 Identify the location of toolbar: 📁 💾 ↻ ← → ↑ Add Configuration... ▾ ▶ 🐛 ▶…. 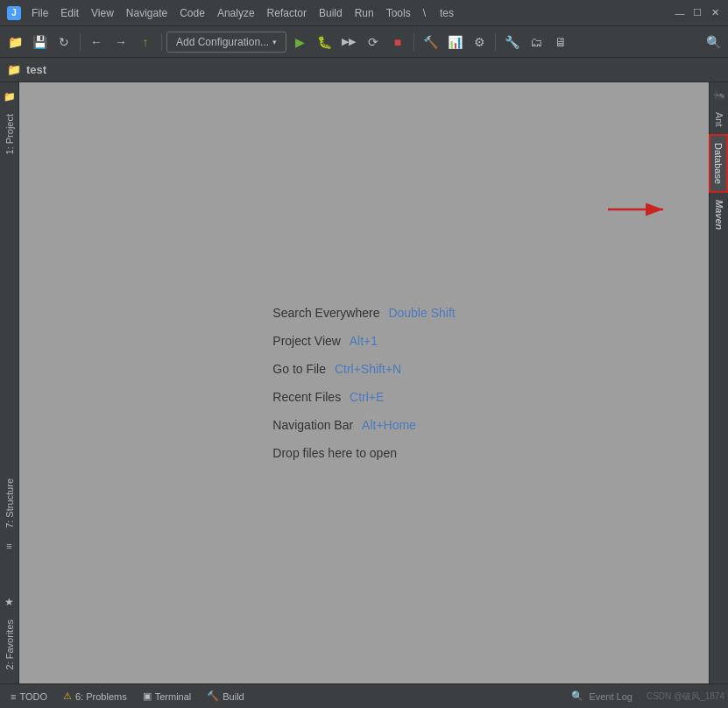
(364, 42).